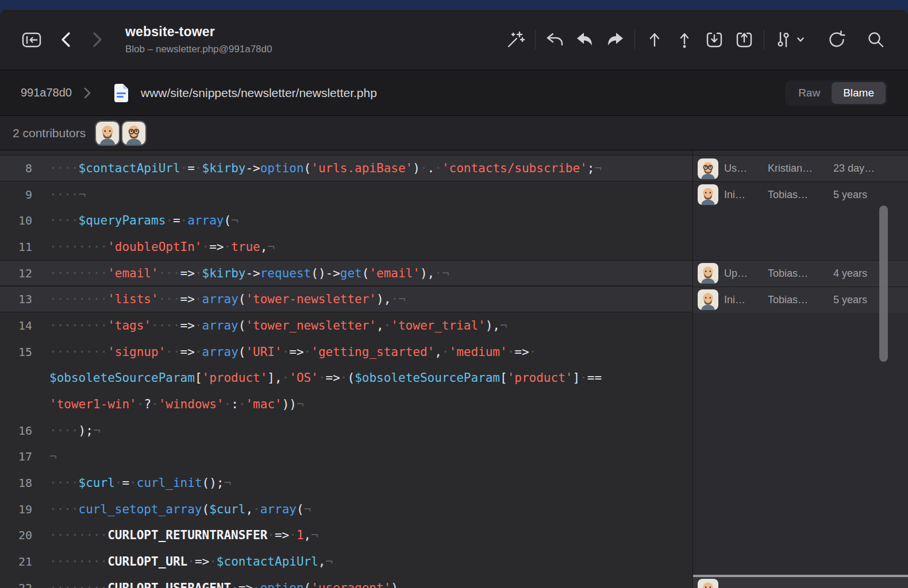  Describe the element at coordinates (32, 40) in the screenshot. I see `overview-icon` at that location.